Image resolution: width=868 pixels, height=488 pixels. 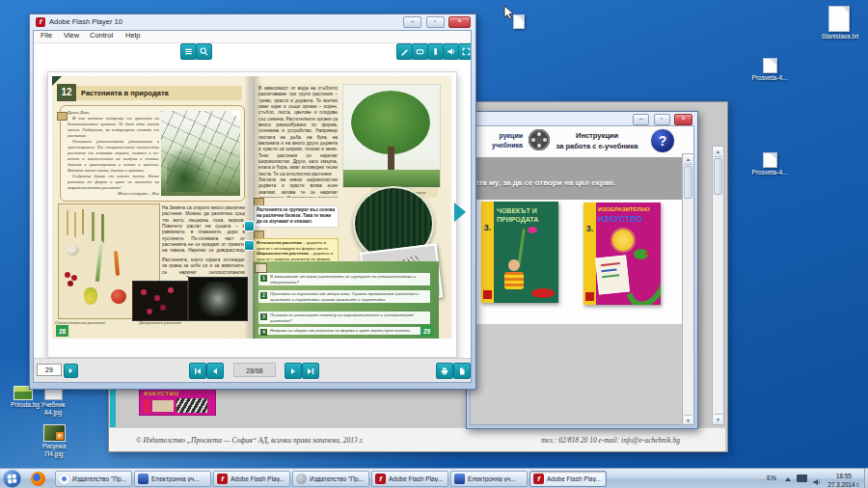 I want to click on show-desktop-button, so click(x=866, y=478).